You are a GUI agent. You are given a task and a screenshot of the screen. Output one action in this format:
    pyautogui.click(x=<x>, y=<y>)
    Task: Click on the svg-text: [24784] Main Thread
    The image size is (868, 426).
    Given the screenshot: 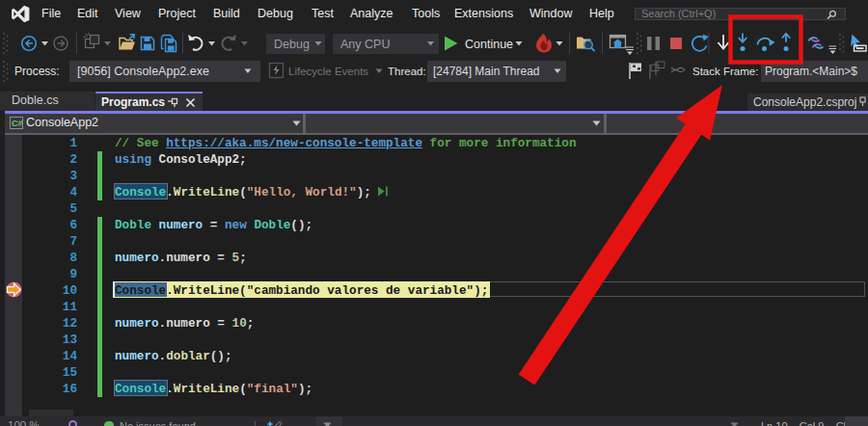 What is the action you would take?
    pyautogui.click(x=486, y=71)
    